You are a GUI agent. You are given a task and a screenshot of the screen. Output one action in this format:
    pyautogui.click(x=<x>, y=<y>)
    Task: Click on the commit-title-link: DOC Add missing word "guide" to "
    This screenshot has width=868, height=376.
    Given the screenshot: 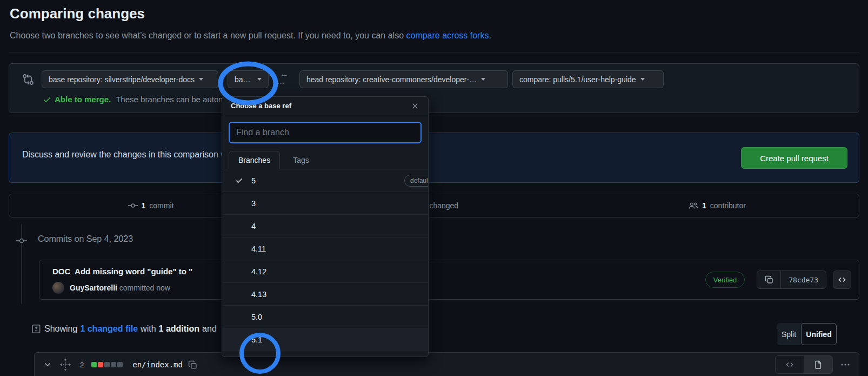 What is the action you would take?
    pyautogui.click(x=122, y=272)
    